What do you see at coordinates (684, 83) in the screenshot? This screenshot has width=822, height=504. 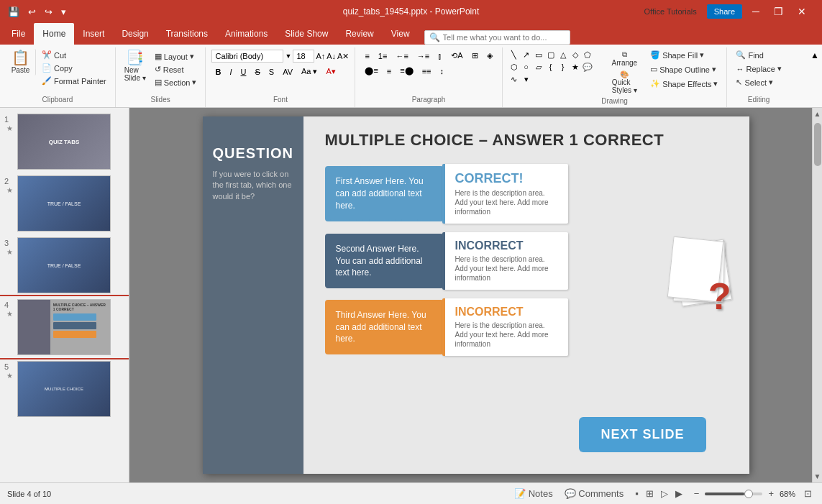 I see `shape-effects-button: ✨ Shape Effects ▾` at bounding box center [684, 83].